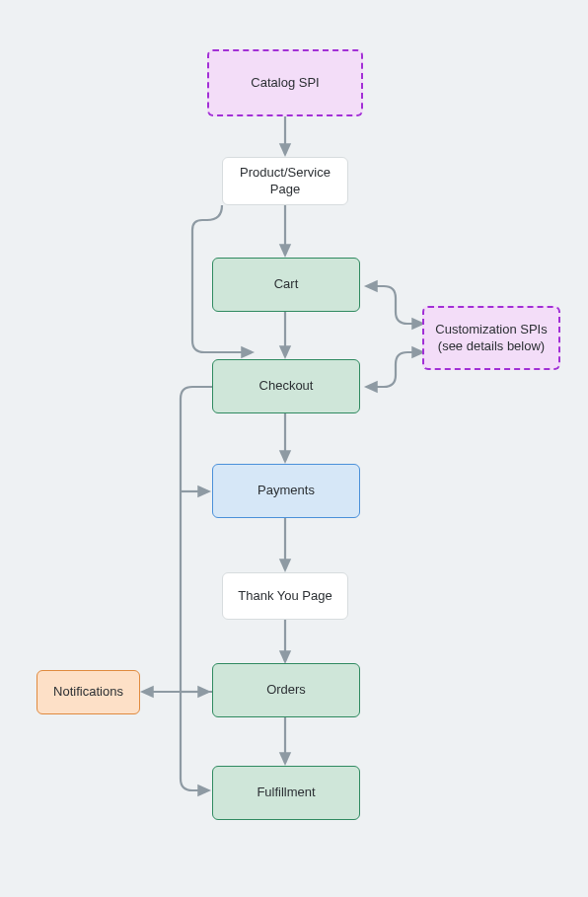  I want to click on node-customization-spis: Customization SPIs (see details below), so click(491, 337).